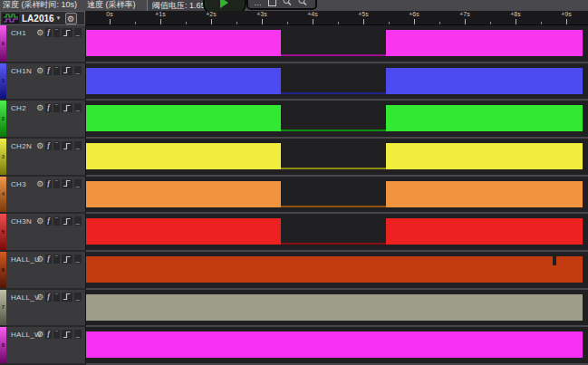 The image size is (588, 365). What do you see at coordinates (294, 44) in the screenshot?
I see `channel-row-ch1: 0 CH1 ⚙ f ‾ _` at bounding box center [294, 44].